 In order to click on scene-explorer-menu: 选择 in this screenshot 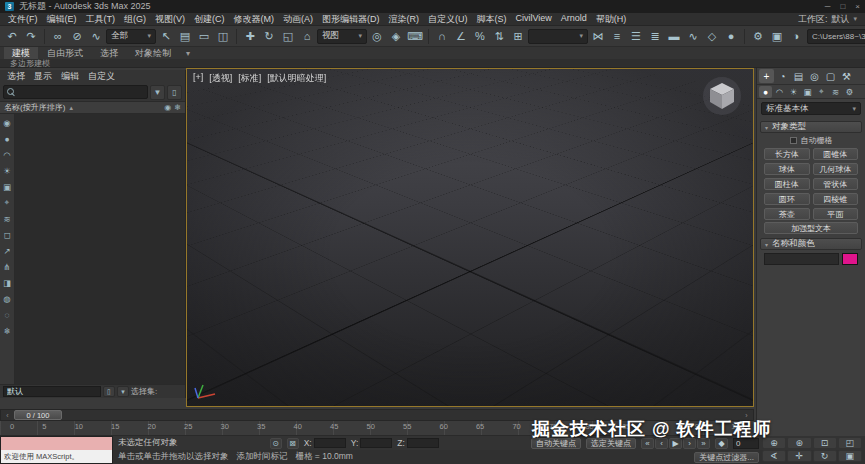, I will do `click(16, 76)`.